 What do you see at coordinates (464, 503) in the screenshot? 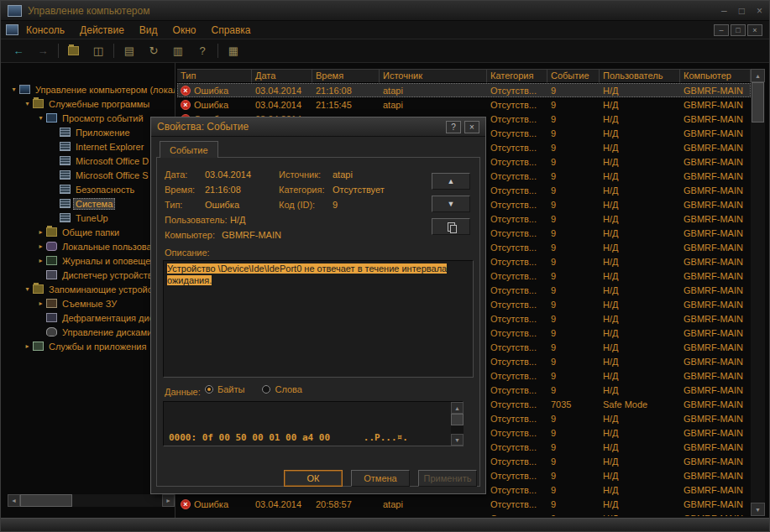
I see `table-row-30: ×Ошибка03.04.201420:58:57atapiОтсутств..…` at bounding box center [464, 503].